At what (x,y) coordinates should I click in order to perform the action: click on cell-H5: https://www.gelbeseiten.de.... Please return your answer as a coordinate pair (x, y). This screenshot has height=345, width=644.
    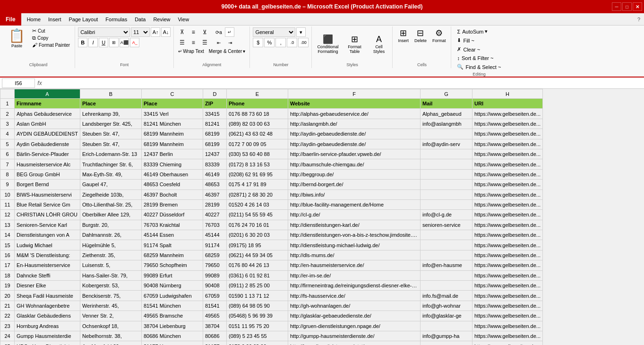
    Looking at the image, I should click on (507, 144).